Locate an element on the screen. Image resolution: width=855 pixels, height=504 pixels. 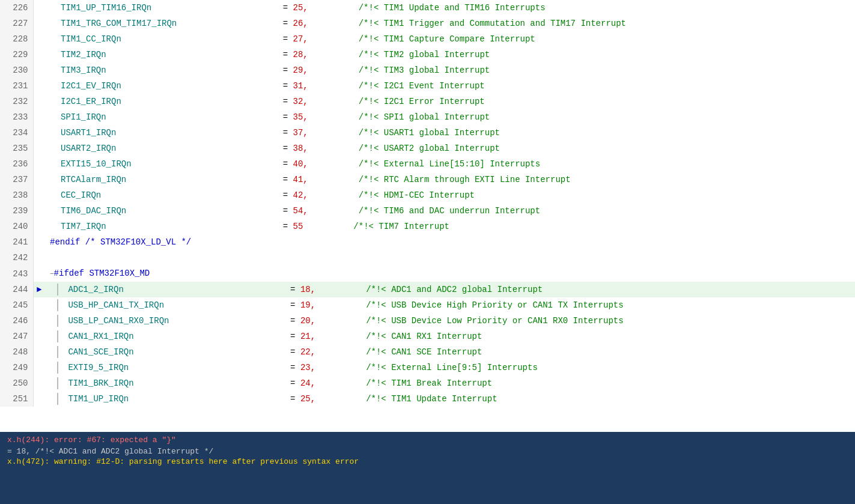
code-content: TIM6_DAC_IRQn = 54, /*!< TIM6 and DAC un… is located at coordinates (450, 211).